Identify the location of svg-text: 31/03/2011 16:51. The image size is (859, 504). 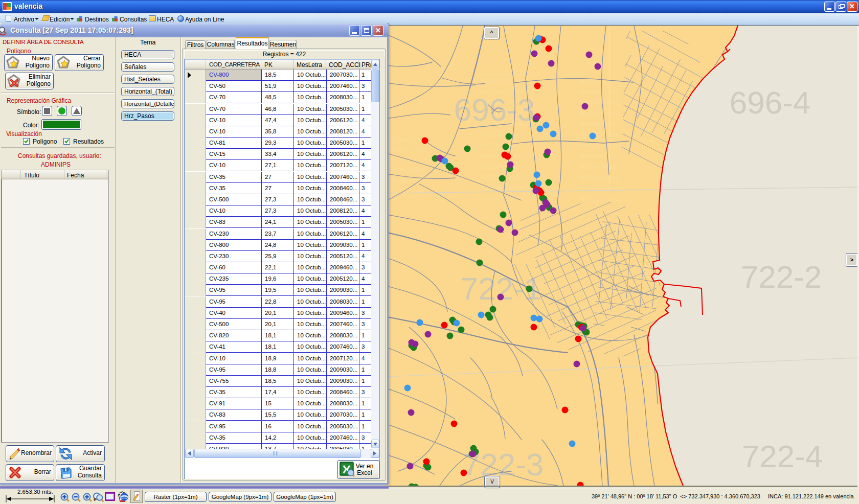
(501, 199).